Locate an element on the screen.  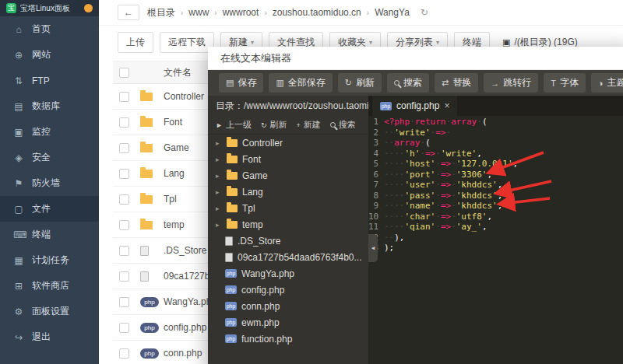
sidebar-item-files: ▢文件 is located at coordinates (50, 208).